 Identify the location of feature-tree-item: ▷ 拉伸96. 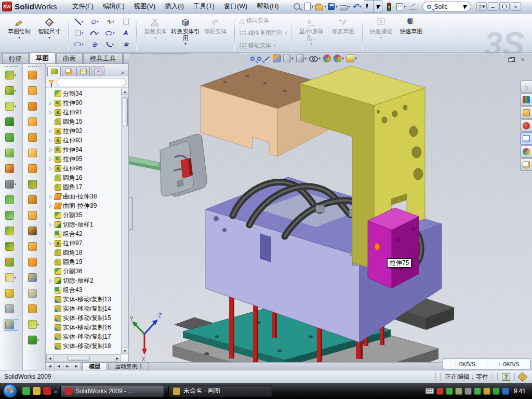
(84, 168).